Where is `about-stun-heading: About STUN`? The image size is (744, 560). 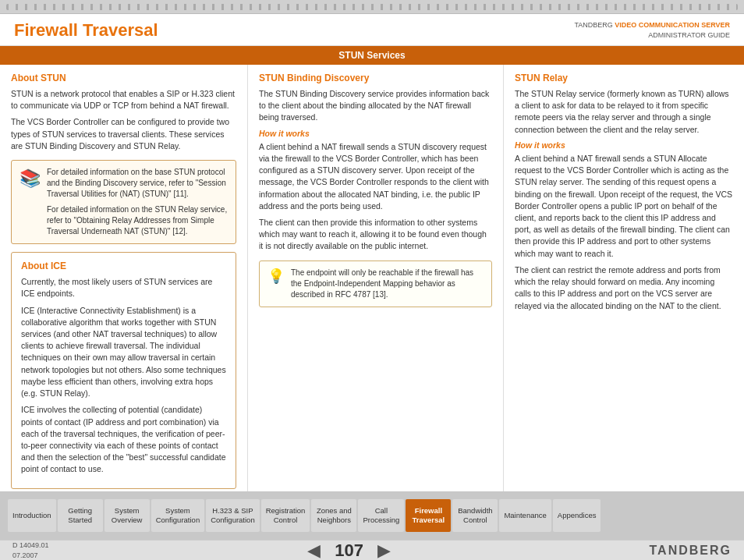
about-stun-heading: About STUN is located at coordinates (123, 78).